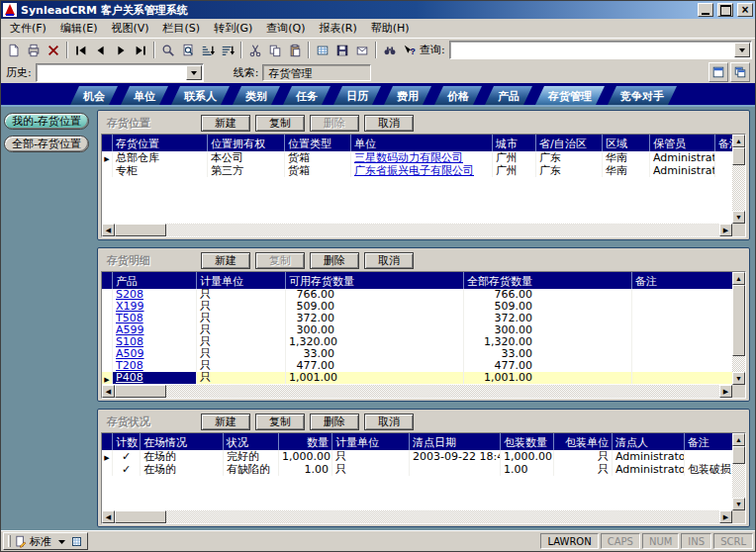  I want to click on cell-link: 三星数码动力有限公司, so click(422, 158).